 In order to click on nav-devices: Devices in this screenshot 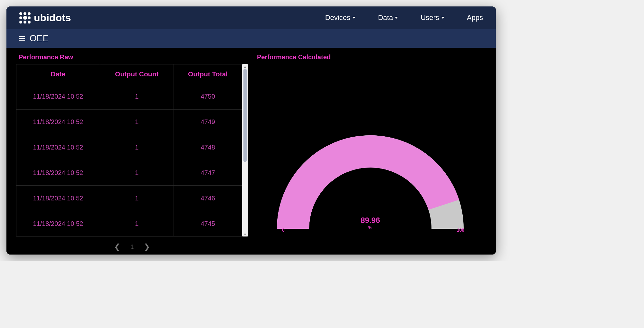, I will do `click(340, 18)`.